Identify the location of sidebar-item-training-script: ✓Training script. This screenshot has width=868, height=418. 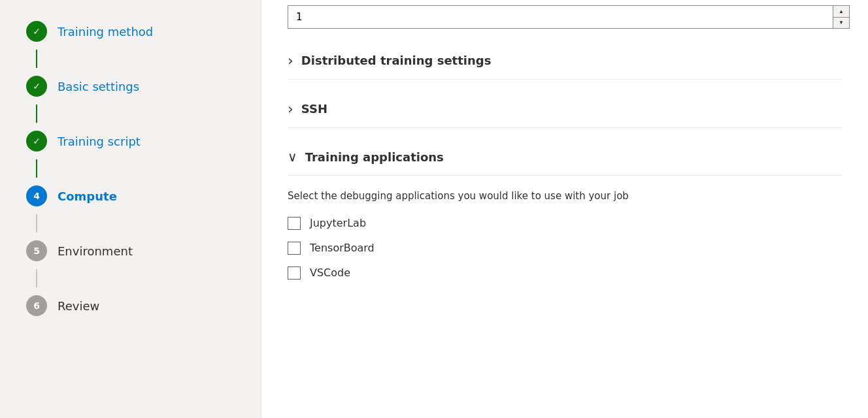
(131, 141).